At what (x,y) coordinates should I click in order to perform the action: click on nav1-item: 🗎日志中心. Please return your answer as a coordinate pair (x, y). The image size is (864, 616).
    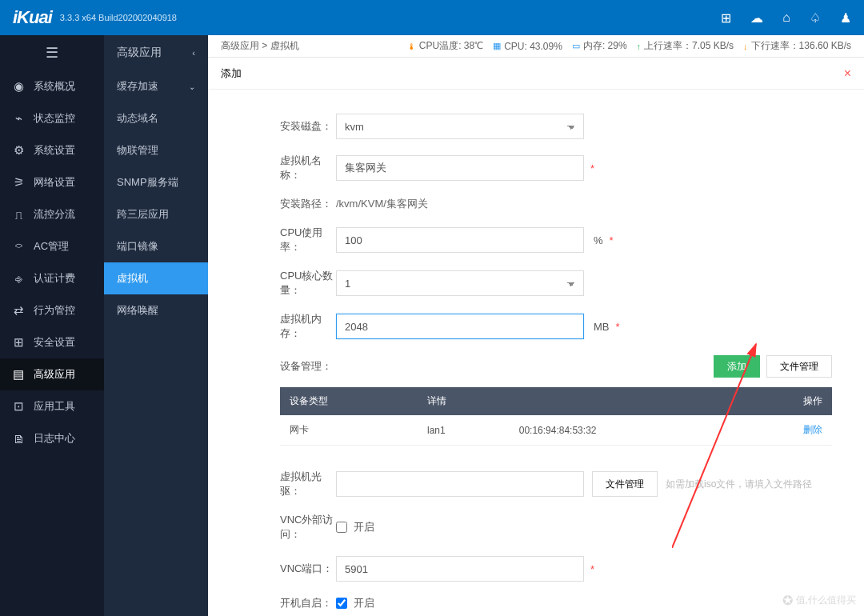
    Looking at the image, I should click on (52, 438).